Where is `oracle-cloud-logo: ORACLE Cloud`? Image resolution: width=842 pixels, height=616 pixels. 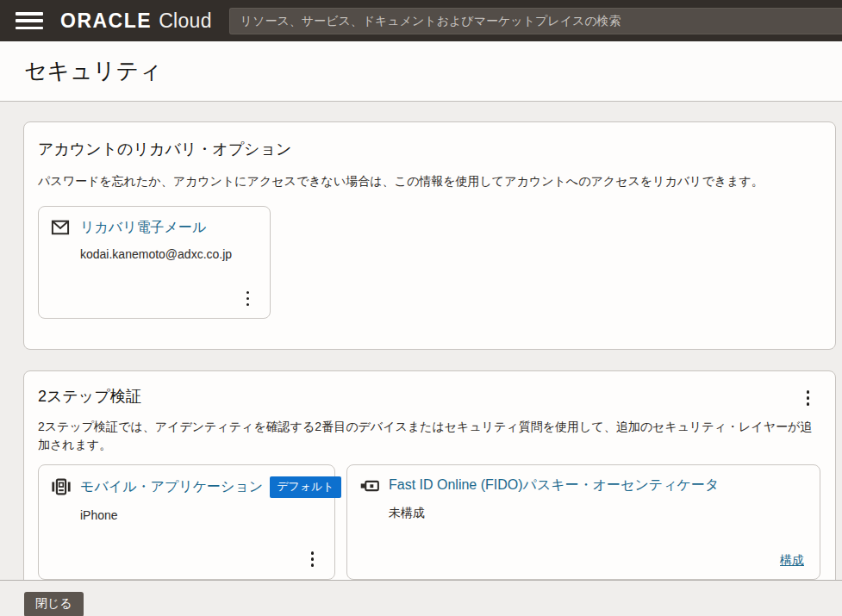 oracle-cloud-logo: ORACLE Cloud is located at coordinates (136, 21).